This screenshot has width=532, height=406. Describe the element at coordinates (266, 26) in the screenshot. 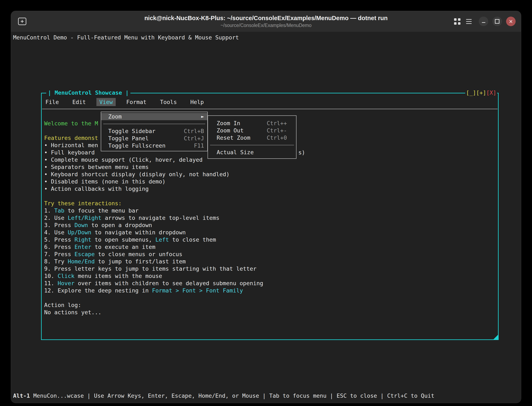

I see `window-subtitle: ~/source/ConsoleEx/Examples/MenuDemo` at that location.